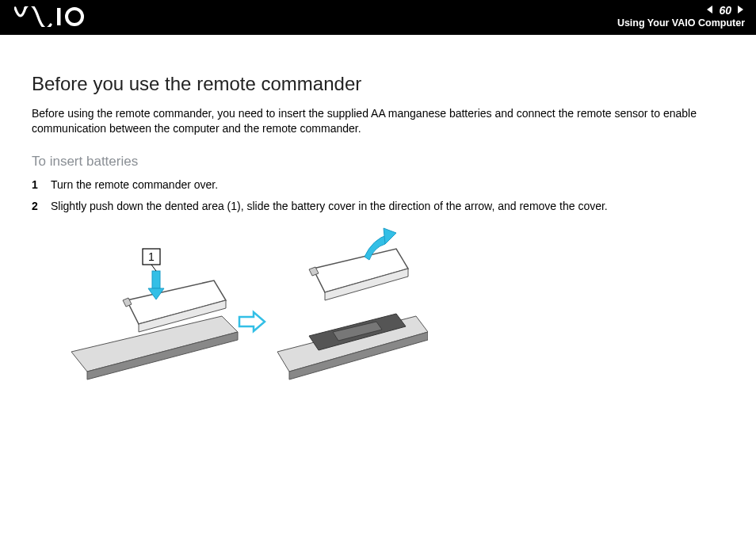  Describe the element at coordinates (740, 10) in the screenshot. I see `next-page-arrow-icon` at that location.